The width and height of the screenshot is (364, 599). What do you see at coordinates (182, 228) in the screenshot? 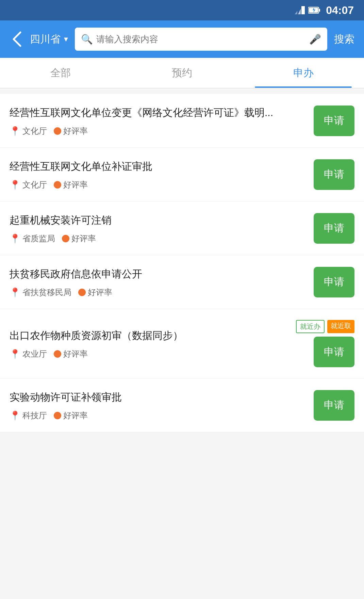
I see `list-item: 起重机械安装许可注销 📍 省质监局 好评率 申请` at bounding box center [182, 228].